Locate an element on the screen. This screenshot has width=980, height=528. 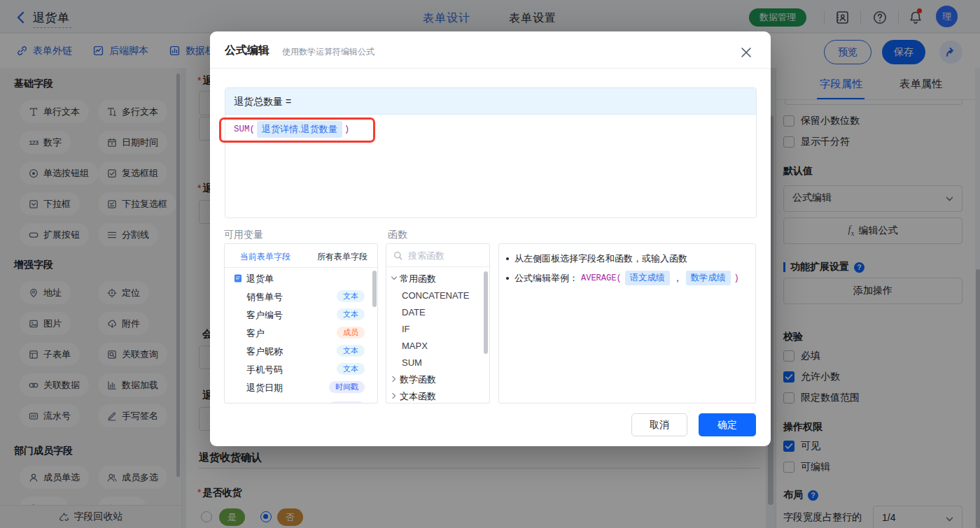
modal-header: 公式编辑 使用数学运算符编辑公式 is located at coordinates (490, 50).